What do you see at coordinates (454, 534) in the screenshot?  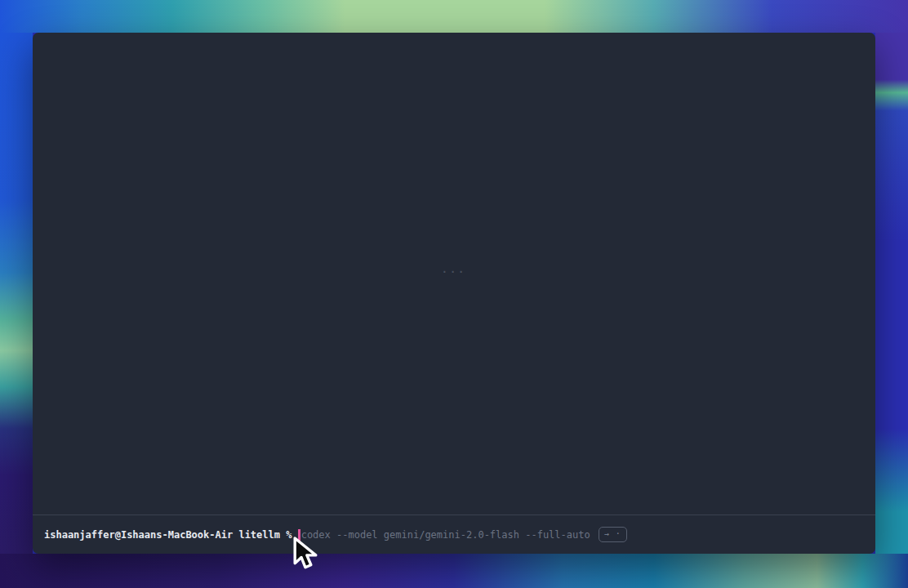 I see `terminal-prompt-line: ishaanjaffer@Ishaans-MacBook-Air litellm…` at bounding box center [454, 534].